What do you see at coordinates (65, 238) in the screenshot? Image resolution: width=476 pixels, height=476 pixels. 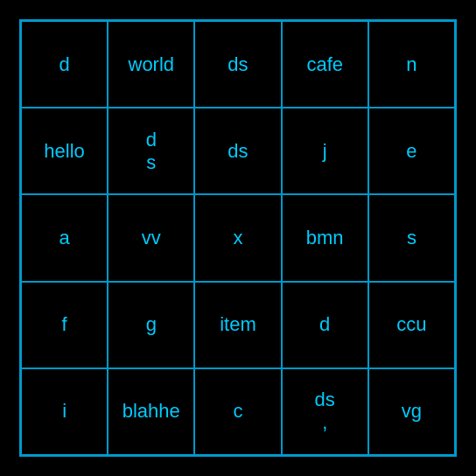 I see `cell-2-0: a` at bounding box center [65, 238].